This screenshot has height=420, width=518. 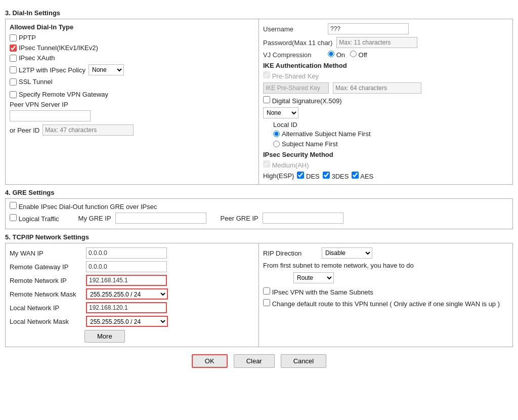 What do you see at coordinates (276, 134) in the screenshot?
I see `alt-subject-radio` at bounding box center [276, 134].